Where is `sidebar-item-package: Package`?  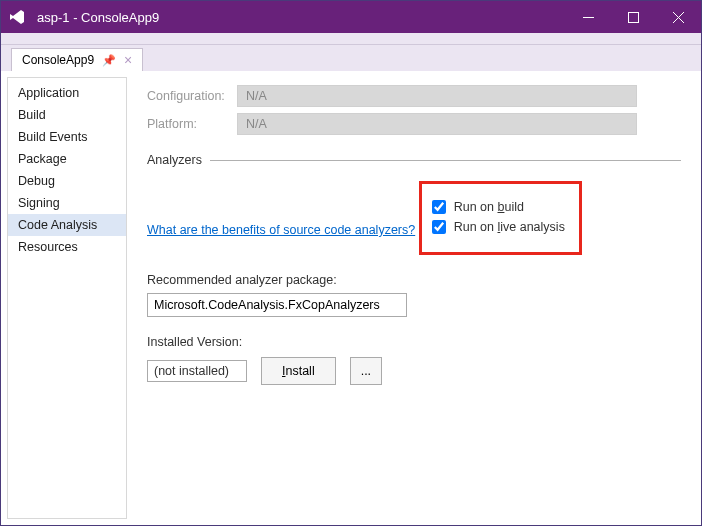
sidebar-item-package: Package is located at coordinates (67, 159).